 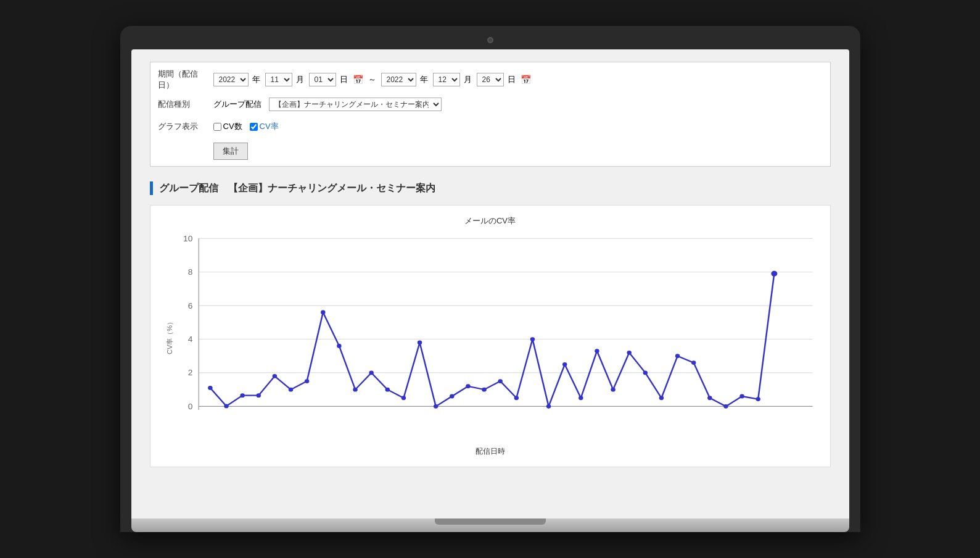 I want to click on aggregate-row: 集計, so click(x=490, y=150).